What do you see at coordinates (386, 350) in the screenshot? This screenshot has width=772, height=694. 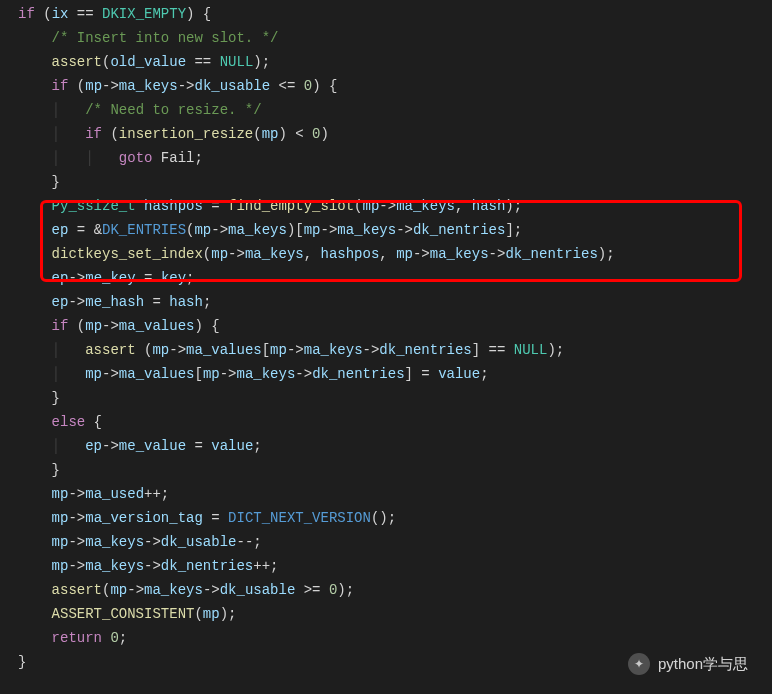 I see `code-line: │ assert (mp->ma_values[mp->ma_keys->dk_…` at bounding box center [386, 350].